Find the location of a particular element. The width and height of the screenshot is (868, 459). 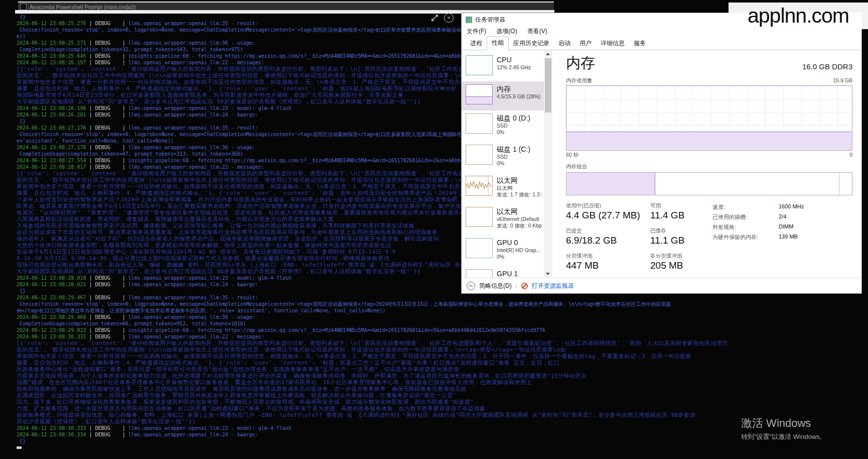

log-timestamp: 2024-06-12 23:08:30.333 is located at coordinates (51, 428).